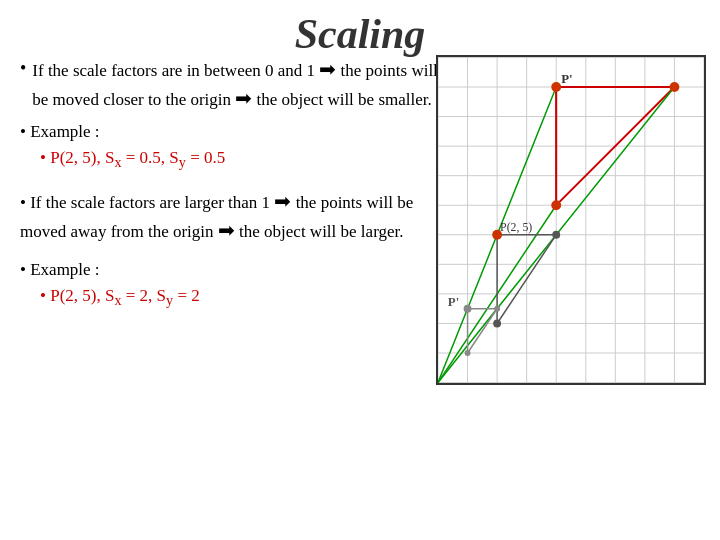 This screenshot has width=720, height=540. I want to click on bullet2: • If the scale factors are larger than 1…, so click(230, 216).